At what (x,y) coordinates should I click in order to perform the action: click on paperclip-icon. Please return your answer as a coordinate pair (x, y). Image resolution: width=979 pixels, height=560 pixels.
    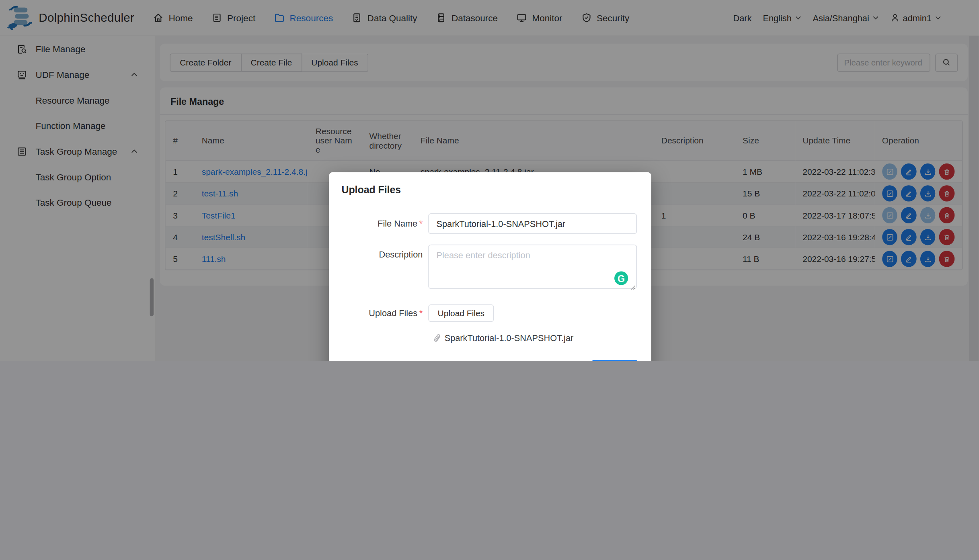
    Looking at the image, I should click on (437, 338).